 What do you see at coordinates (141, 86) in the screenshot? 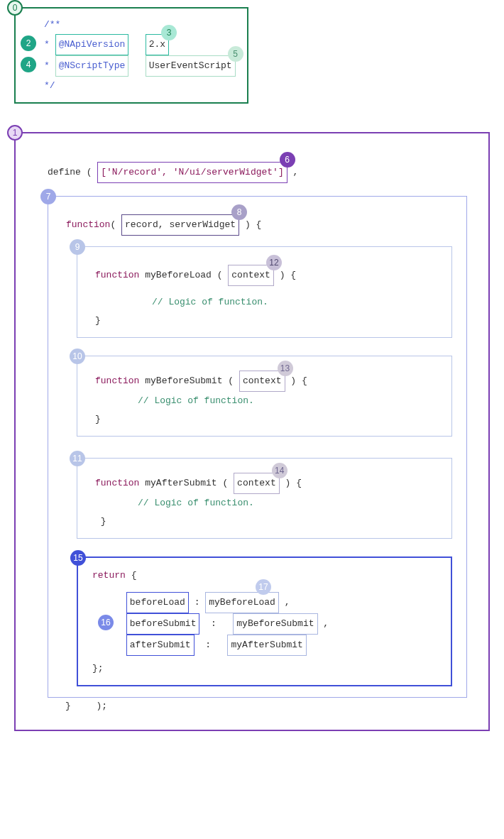
I see `jsdoc-close: */` at bounding box center [141, 86].